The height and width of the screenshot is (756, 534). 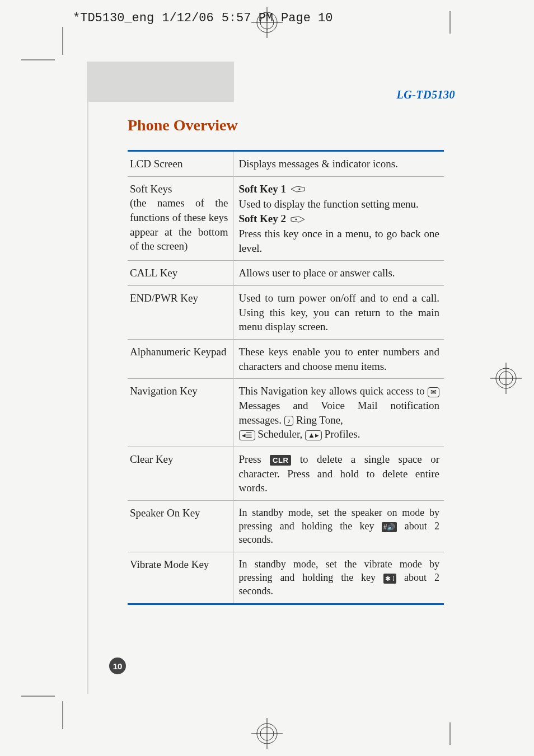 What do you see at coordinates (339, 241) in the screenshot?
I see `softkey2-desc: Press this key once in a menu, to go bac…` at bounding box center [339, 241].